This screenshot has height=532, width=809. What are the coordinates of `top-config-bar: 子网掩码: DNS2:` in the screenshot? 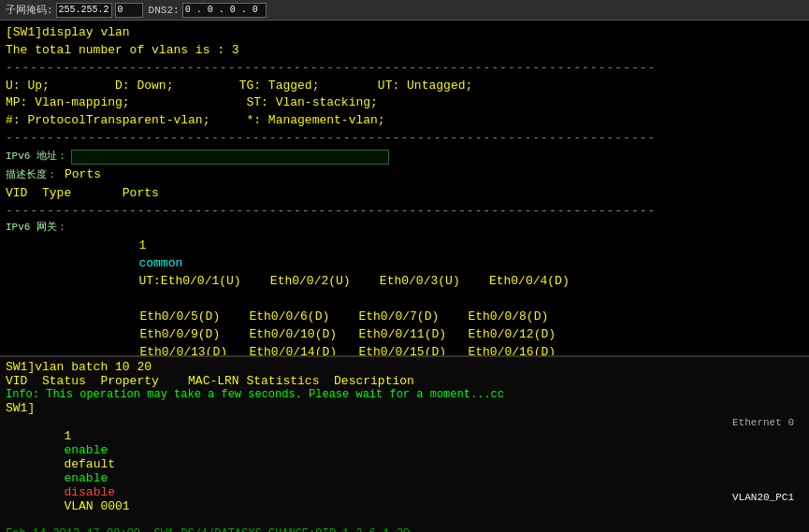 It's located at (404, 10).